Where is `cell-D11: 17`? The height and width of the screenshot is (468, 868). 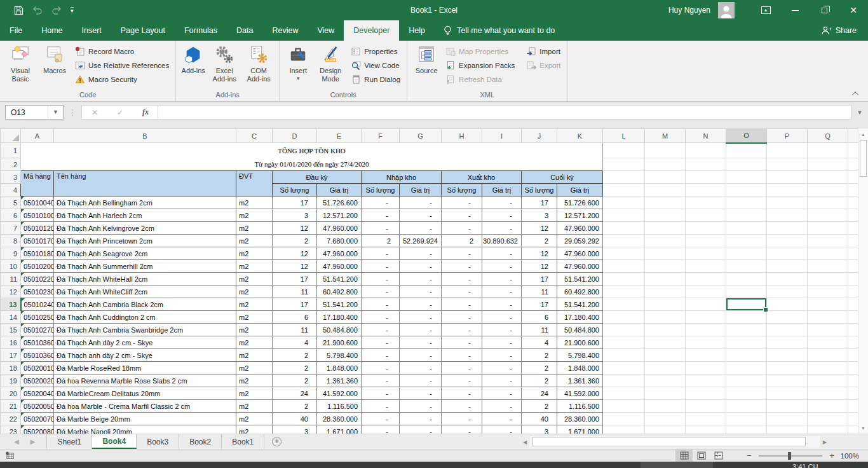 cell-D11: 17 is located at coordinates (295, 279).